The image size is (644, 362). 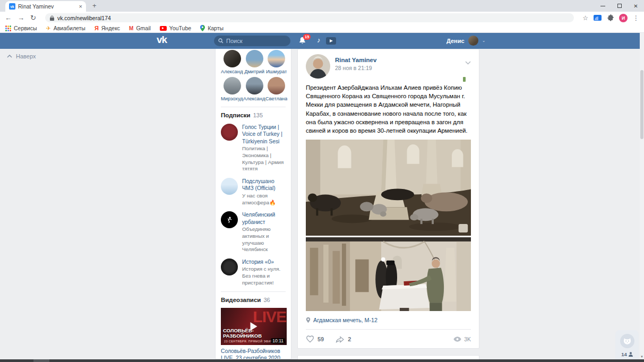 What do you see at coordinates (389, 339) in the screenshot?
I see `post-actions: 59 2 3K` at bounding box center [389, 339].